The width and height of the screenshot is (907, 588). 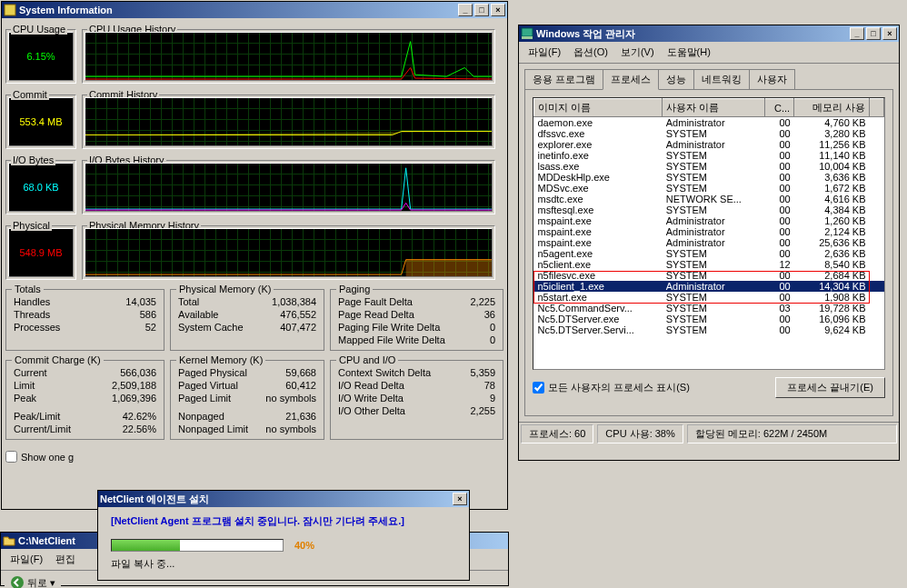 What do you see at coordinates (709, 232) in the screenshot?
I see `table-row: mspaint.exeAdministrator002,124 KB` at bounding box center [709, 232].